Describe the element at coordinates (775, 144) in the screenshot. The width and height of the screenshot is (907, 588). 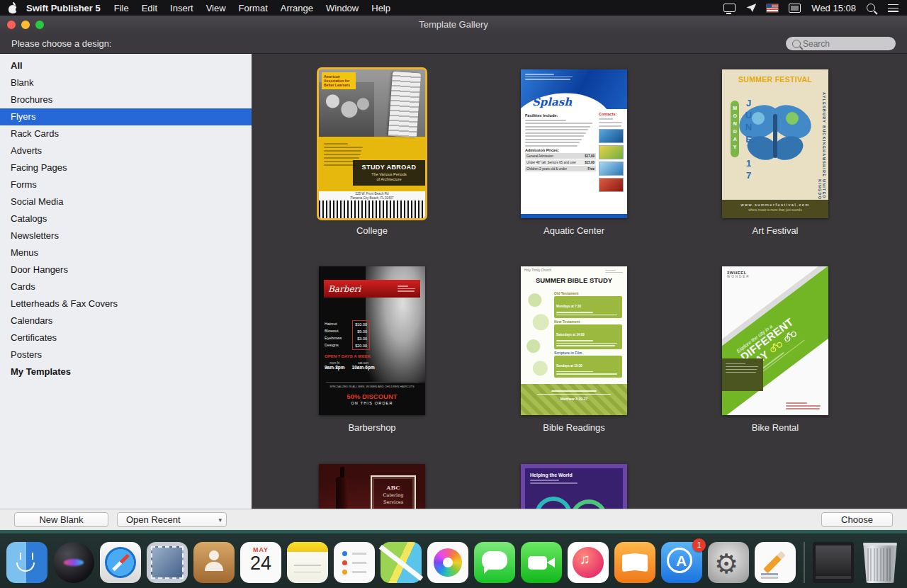
I see `template-thumbnail-art-festival: SUMMER FESTIVAL MONDAY JUNE 17 AYLESBURY` at that location.